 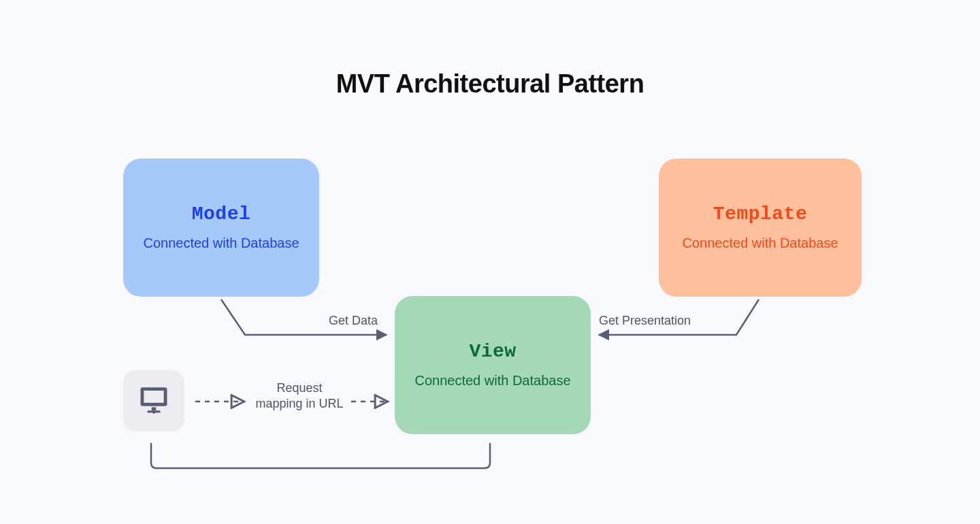 What do you see at coordinates (330, 321) in the screenshot?
I see `edge-label-get-data: Get Data` at bounding box center [330, 321].